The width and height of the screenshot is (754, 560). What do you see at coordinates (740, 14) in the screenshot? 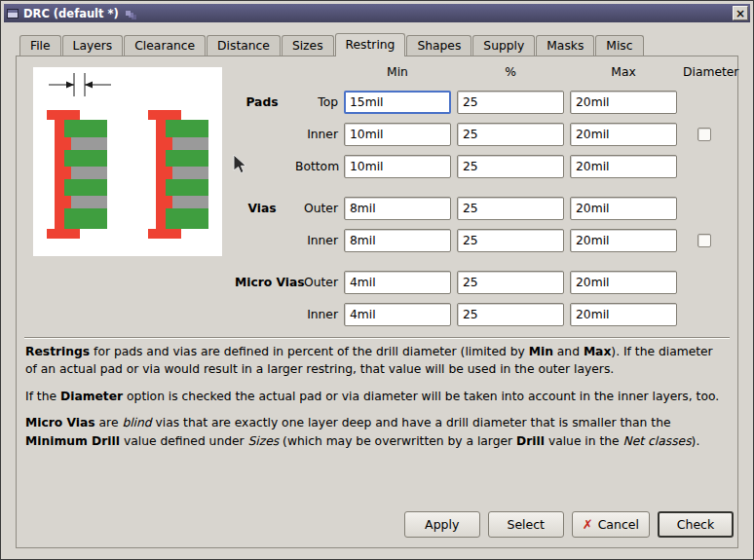
I see `close-button: ×` at bounding box center [740, 14].